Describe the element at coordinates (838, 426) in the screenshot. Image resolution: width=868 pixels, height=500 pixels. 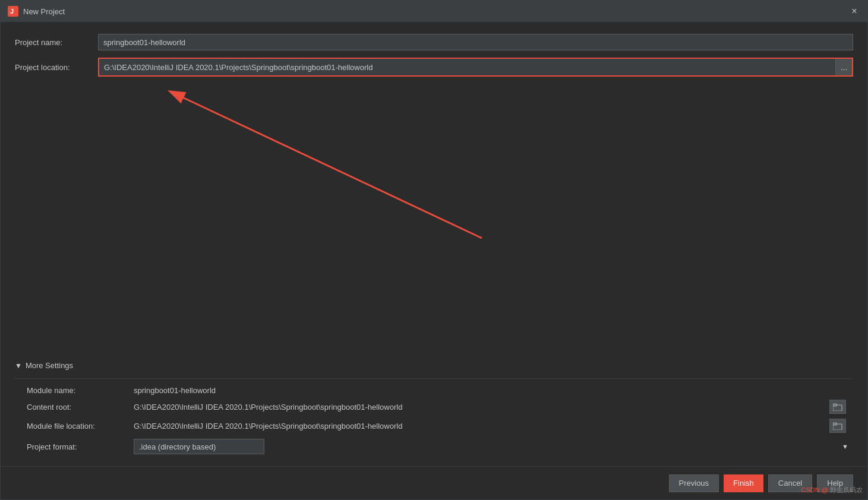
I see `module-file-browse-button` at that location.